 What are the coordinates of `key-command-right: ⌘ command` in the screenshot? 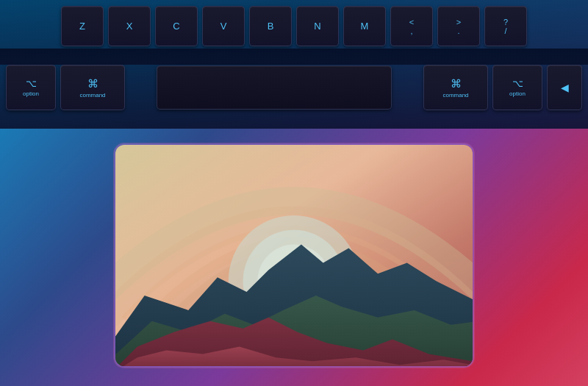 It's located at (456, 87).